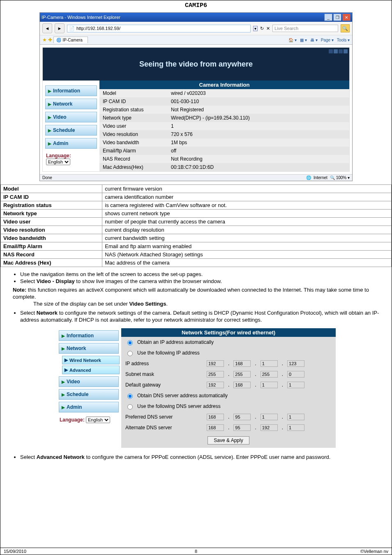 The image size is (392, 555). What do you see at coordinates (224, 110) in the screenshot?
I see `table-row: Registration statusNot Registered` at bounding box center [224, 110].